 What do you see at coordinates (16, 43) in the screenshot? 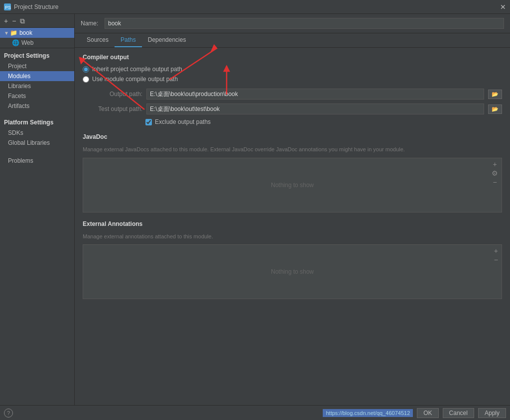
I see `web-icon: 🌐` at bounding box center [16, 43].